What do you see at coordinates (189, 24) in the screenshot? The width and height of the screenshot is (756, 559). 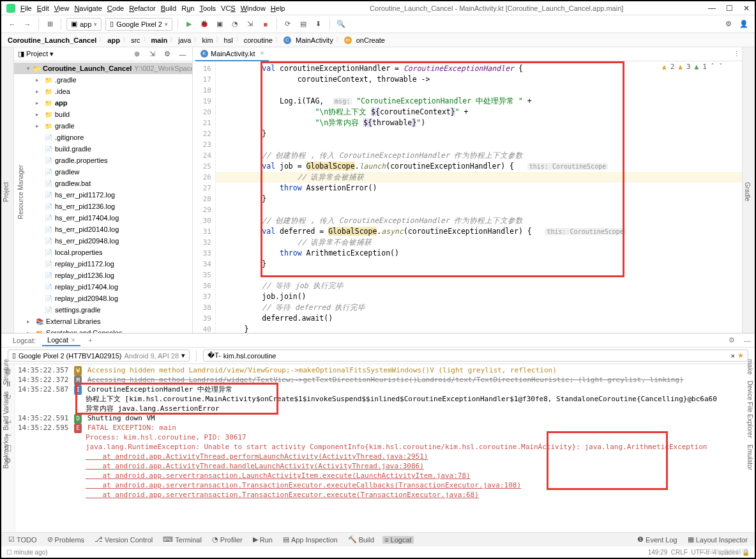 I see `run-button: ▶` at bounding box center [189, 24].